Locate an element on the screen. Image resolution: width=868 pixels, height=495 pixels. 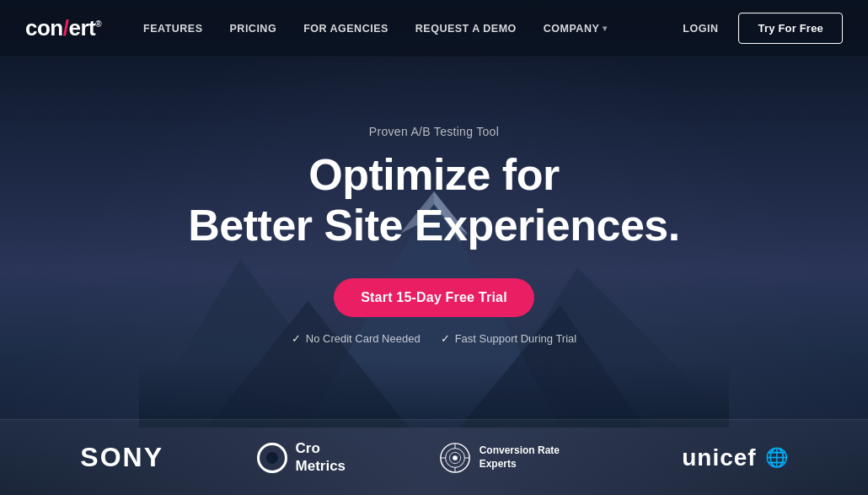
logo-slash: / is located at coordinates (66, 28).